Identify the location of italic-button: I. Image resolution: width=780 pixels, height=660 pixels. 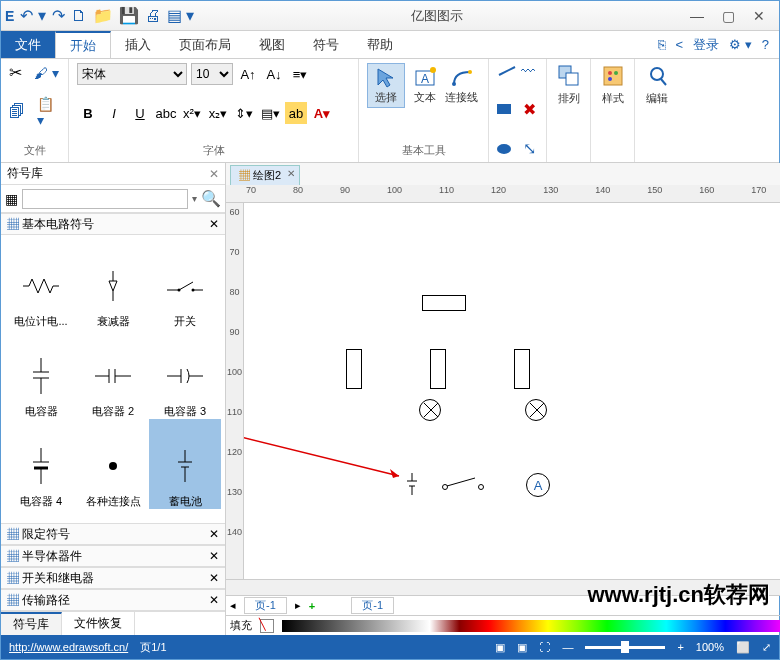
(114, 113).